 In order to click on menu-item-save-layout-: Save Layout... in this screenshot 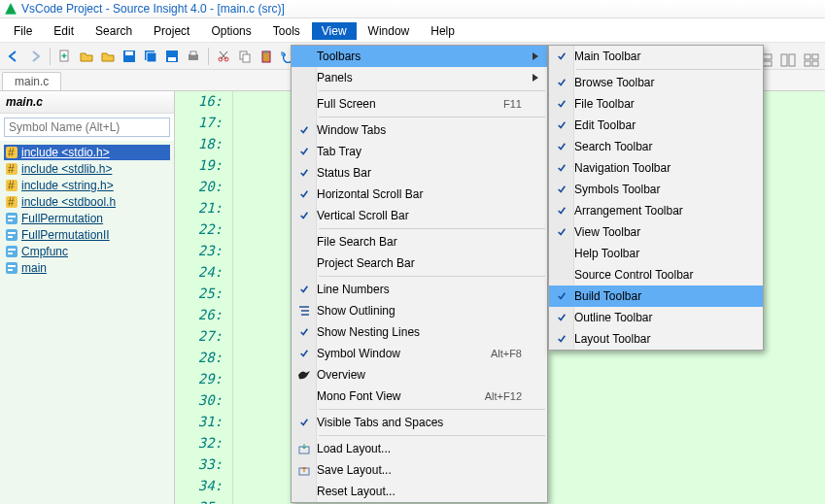, I will do `click(420, 470)`.